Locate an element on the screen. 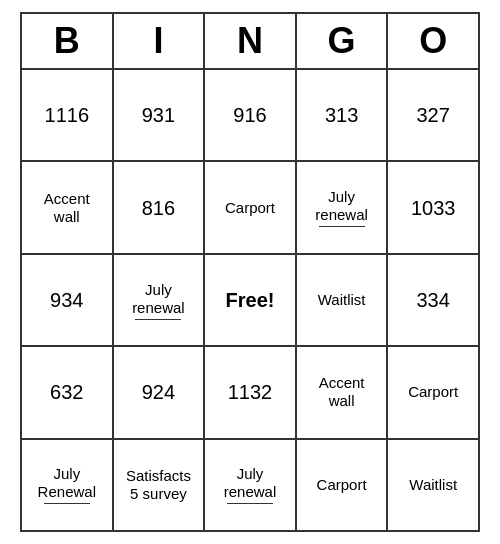  bingo-header: BINGO is located at coordinates (250, 42).